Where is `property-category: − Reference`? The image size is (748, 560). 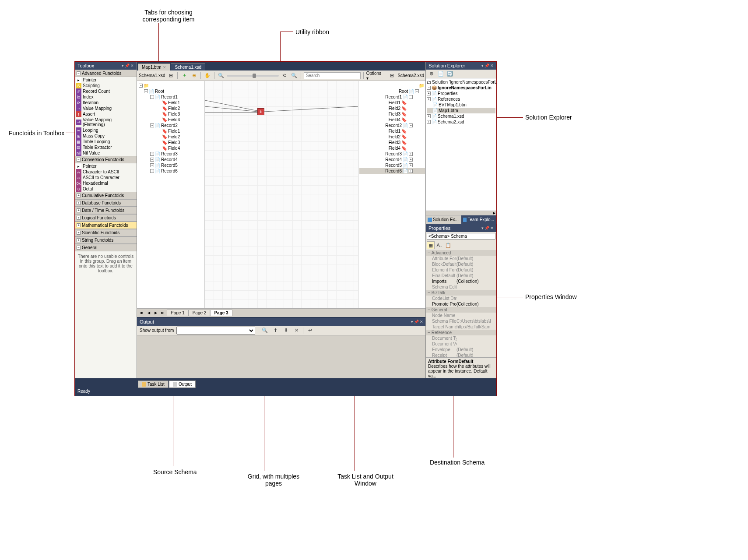
property-category: − Reference is located at coordinates (461, 333).